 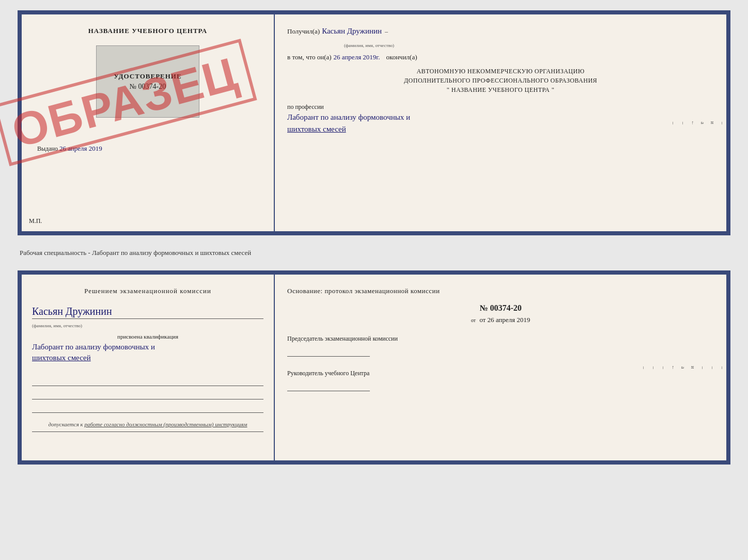 What do you see at coordinates (148, 76) in the screenshot?
I see `cert-label: УДОСТОВЕРЕНИЕ` at bounding box center [148, 76].